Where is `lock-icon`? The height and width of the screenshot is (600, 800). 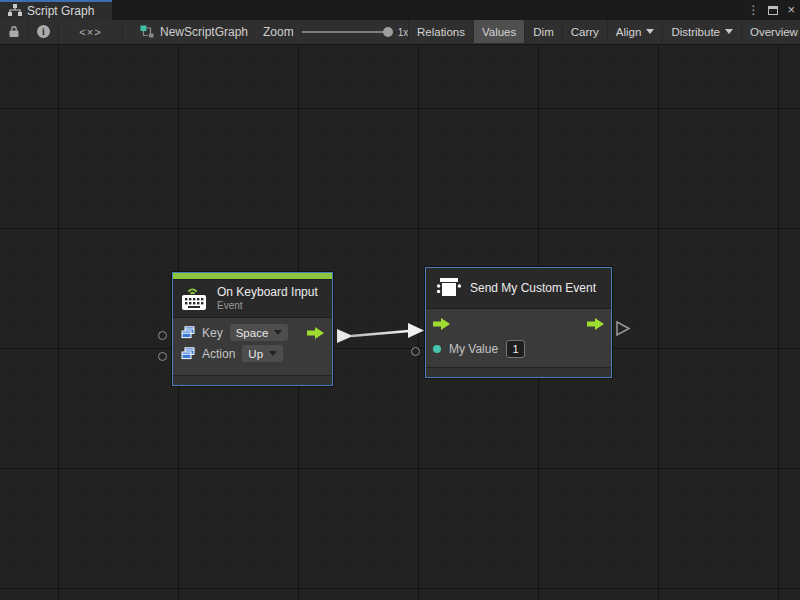
lock-icon is located at coordinates (14, 32).